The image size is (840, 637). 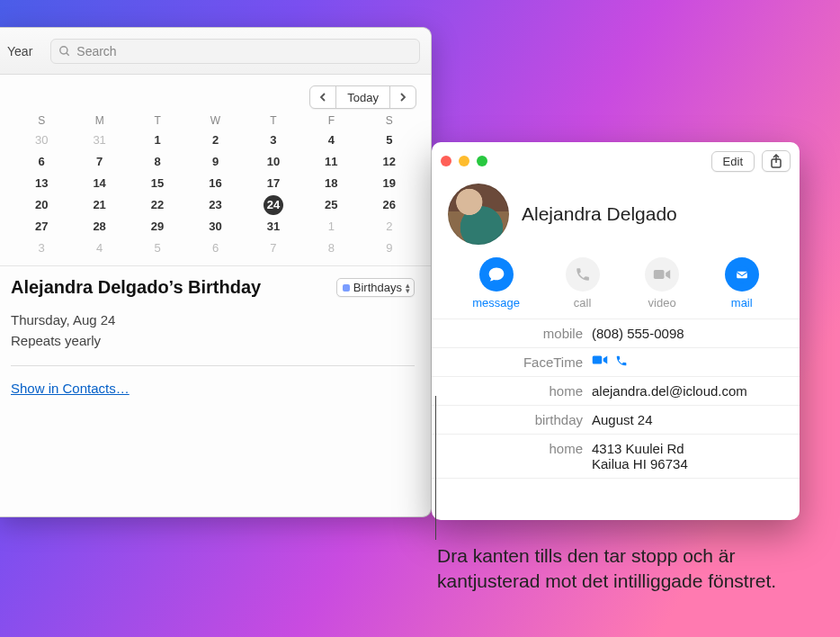 I want to click on calendar-day: 12, so click(x=389, y=162).